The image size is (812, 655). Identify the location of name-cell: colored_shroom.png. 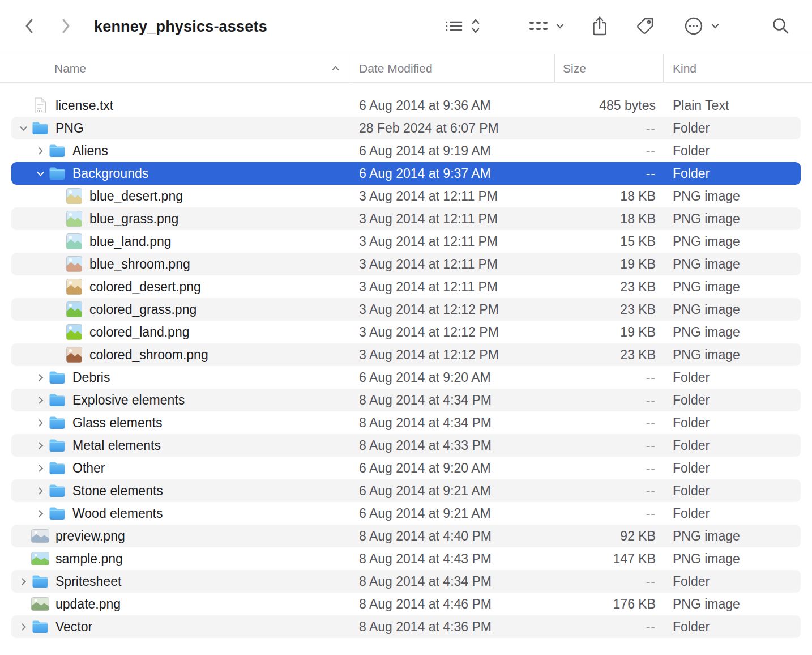
(181, 355).